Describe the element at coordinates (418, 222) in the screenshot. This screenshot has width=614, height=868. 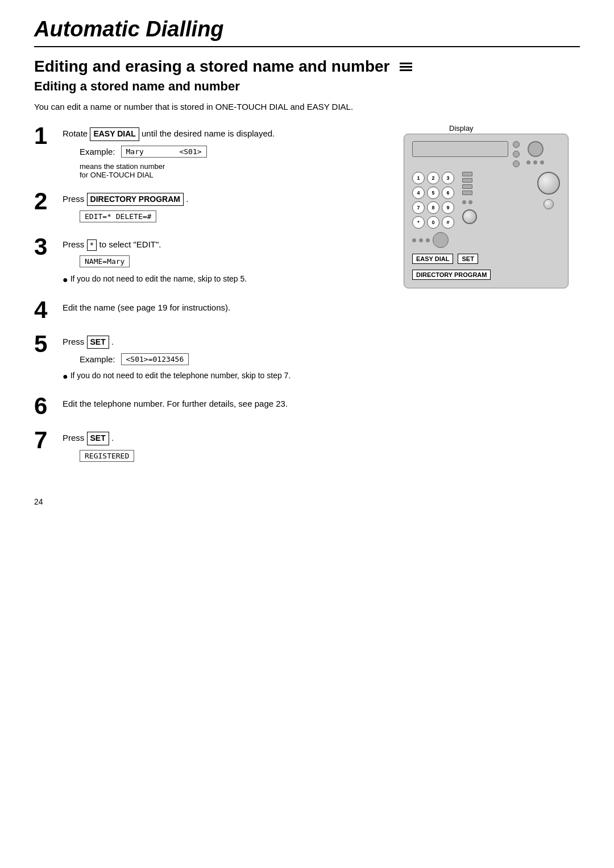
I see `key-star: *` at that location.